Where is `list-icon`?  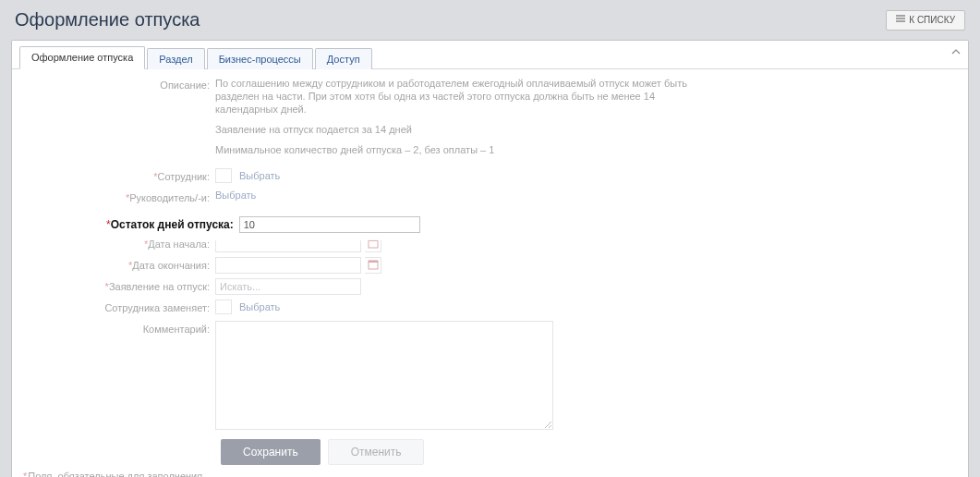 list-icon is located at coordinates (901, 20).